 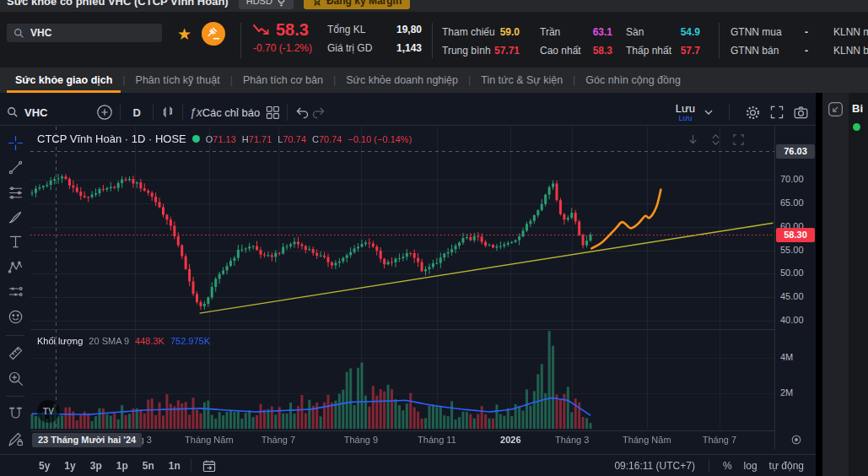 What do you see at coordinates (633, 80) in the screenshot?
I see `tab-6: Góc nhìn cộng đồng` at bounding box center [633, 80].